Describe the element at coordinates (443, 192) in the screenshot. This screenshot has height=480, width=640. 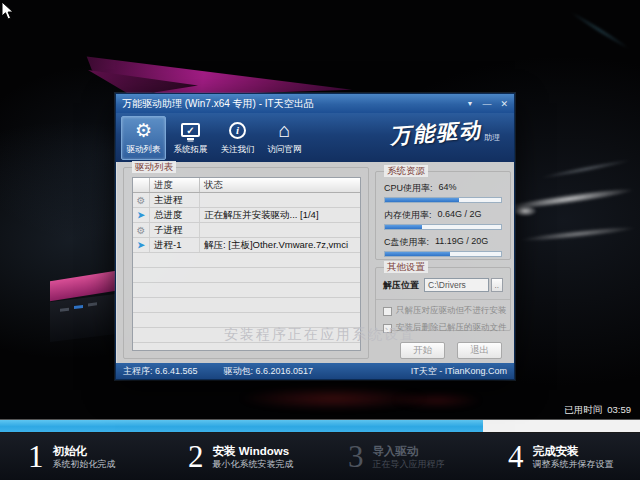
I see `cpu-metric: CPU使用率: 64%` at that location.